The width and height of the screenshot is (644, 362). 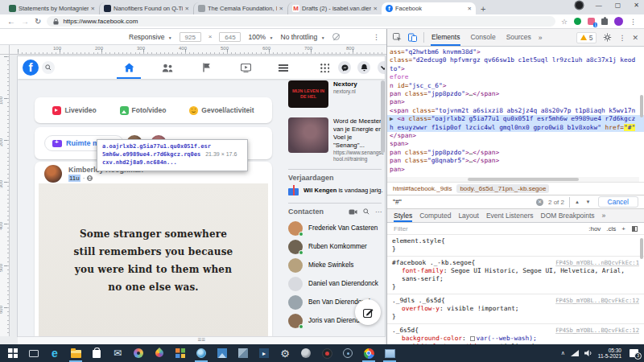 I want to click on browser-tab: The Cemala Foundation, Inc.✕, so click(x=240, y=8).